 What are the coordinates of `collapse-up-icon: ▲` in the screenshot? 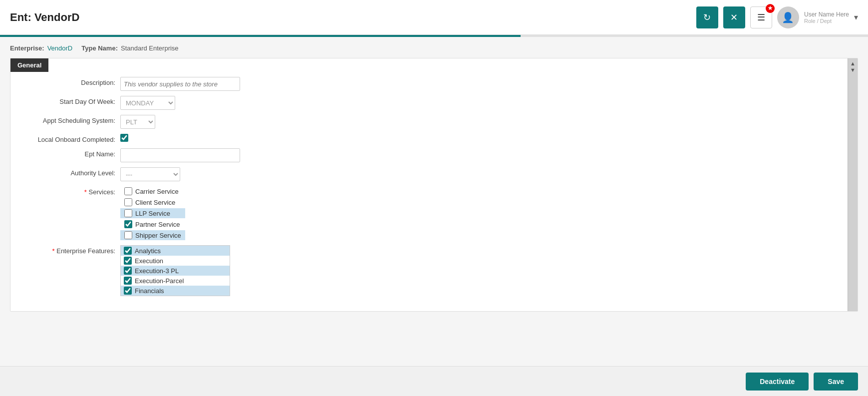 It's located at (853, 64).